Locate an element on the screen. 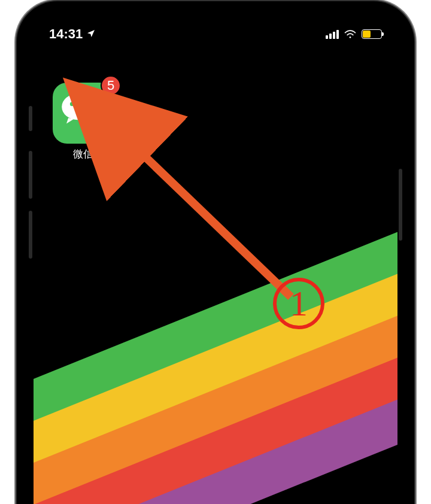 This screenshot has width=431, height=504. cellular-signal-icon is located at coordinates (332, 34).